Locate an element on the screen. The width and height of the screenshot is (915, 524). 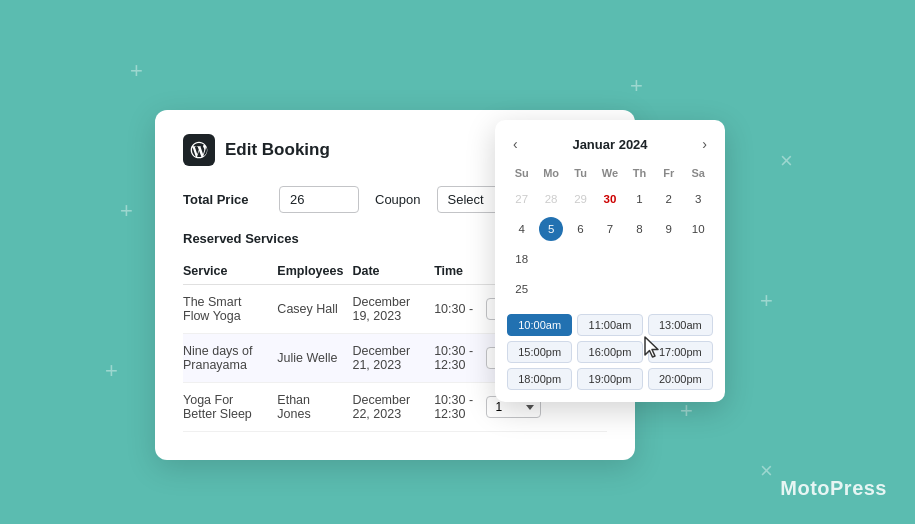
day-6: 6 is located at coordinates (581, 229).